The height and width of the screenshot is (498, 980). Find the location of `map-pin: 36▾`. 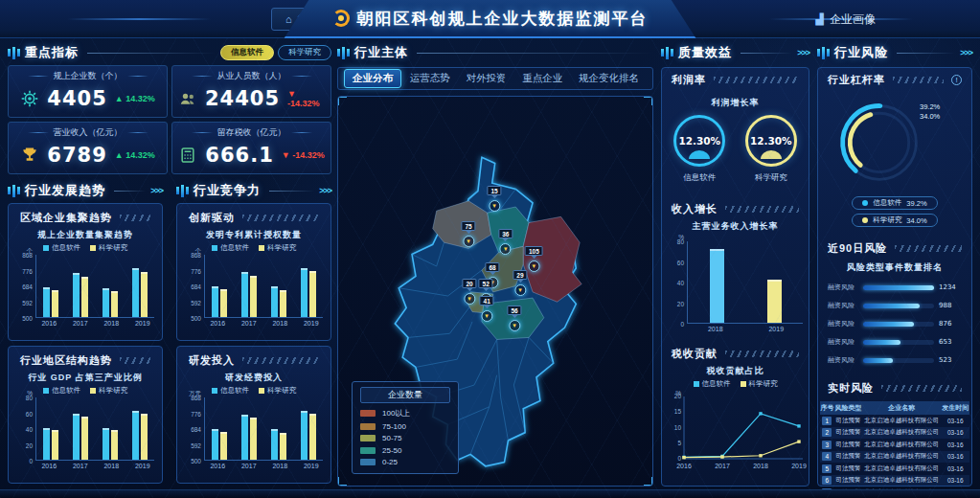

map-pin: 36▾ is located at coordinates (506, 241).